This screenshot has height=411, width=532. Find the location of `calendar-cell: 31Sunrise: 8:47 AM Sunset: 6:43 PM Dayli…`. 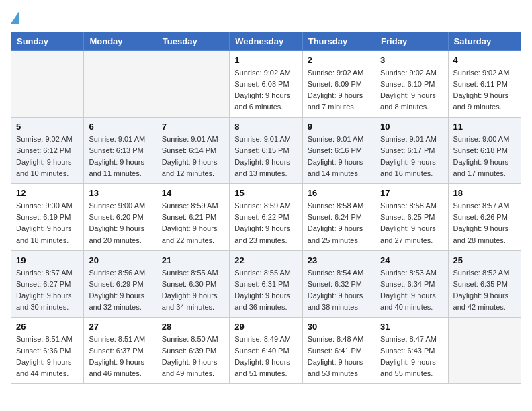

calendar-cell: 31Sunrise: 8:47 AM Sunset: 6:43 PM Dayli… is located at coordinates (412, 351).